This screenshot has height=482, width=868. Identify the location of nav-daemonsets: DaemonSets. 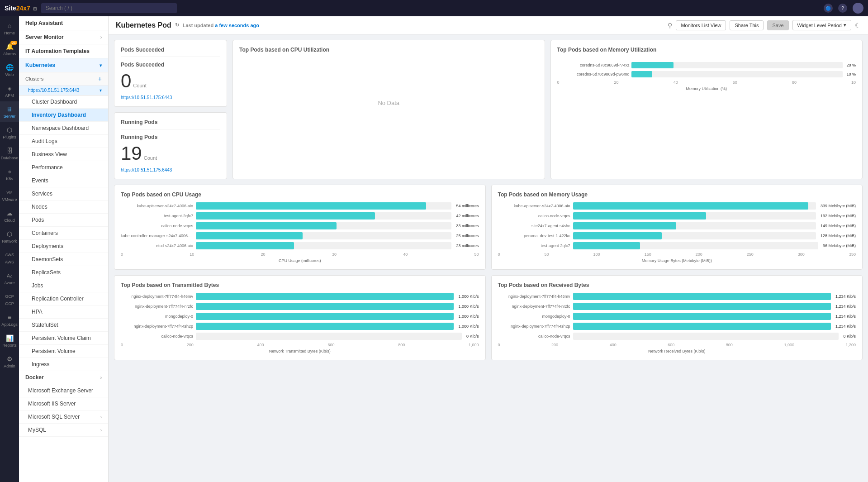
(63, 260).